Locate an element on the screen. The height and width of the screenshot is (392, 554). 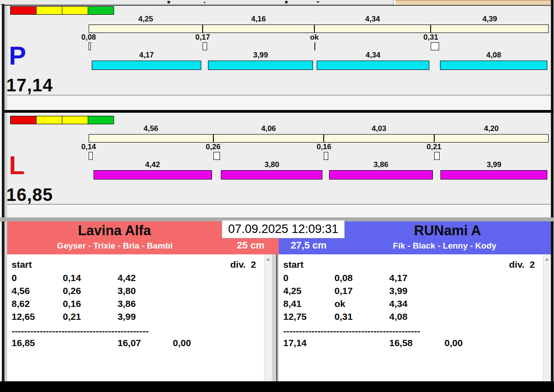
lane-total-time: 17,14 is located at coordinates (29, 86).